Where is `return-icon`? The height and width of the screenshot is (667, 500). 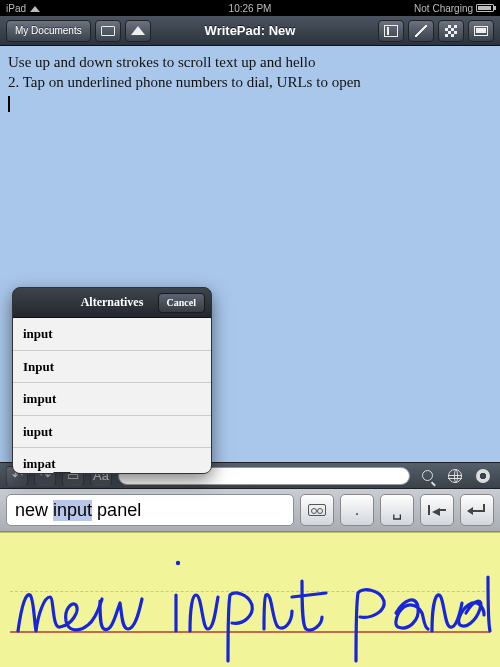 return-icon is located at coordinates (477, 510).